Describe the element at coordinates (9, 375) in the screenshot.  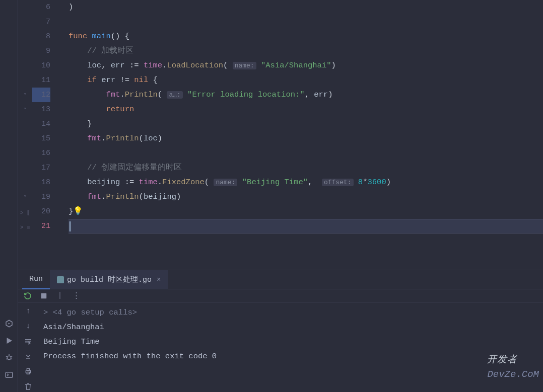
I see `terminal-icon` at that location.